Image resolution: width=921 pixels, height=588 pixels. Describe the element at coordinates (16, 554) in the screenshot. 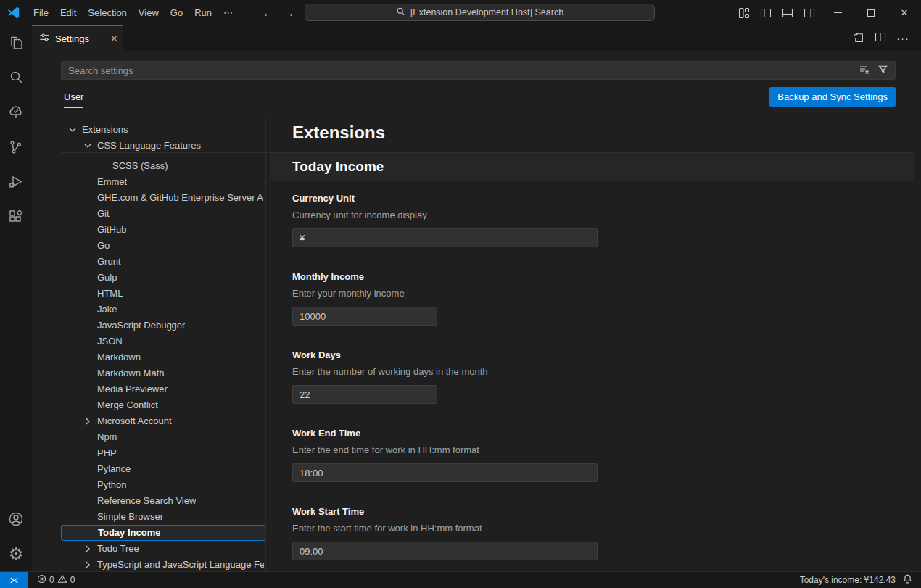

I see `settings-gear-icon: ⚙` at that location.